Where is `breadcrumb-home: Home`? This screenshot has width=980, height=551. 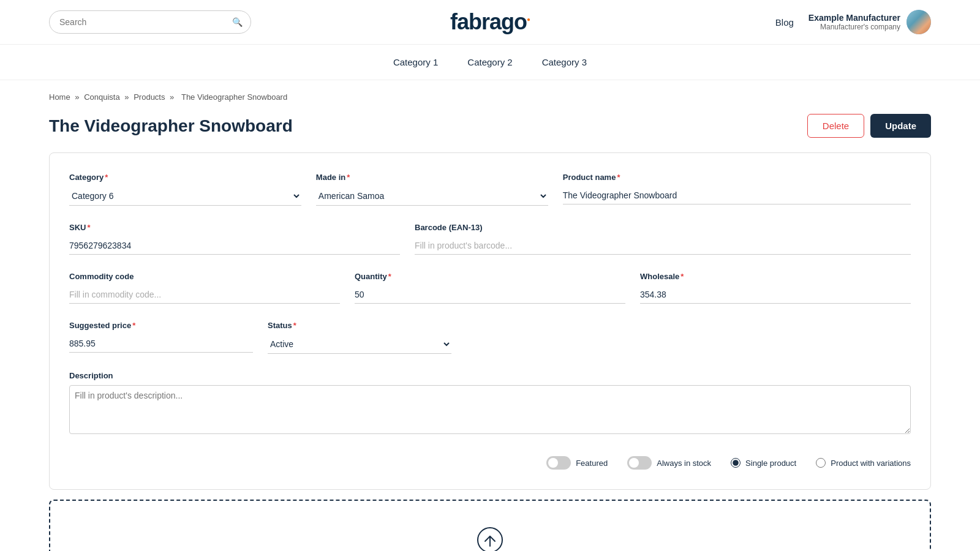 breadcrumb-home: Home is located at coordinates (60, 97).